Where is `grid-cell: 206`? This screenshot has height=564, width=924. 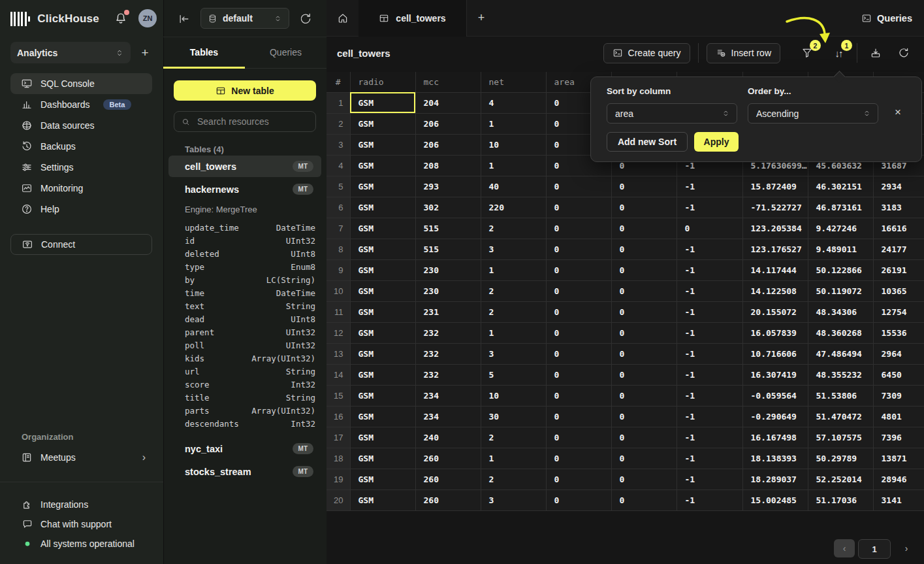
grid-cell: 206 is located at coordinates (448, 124).